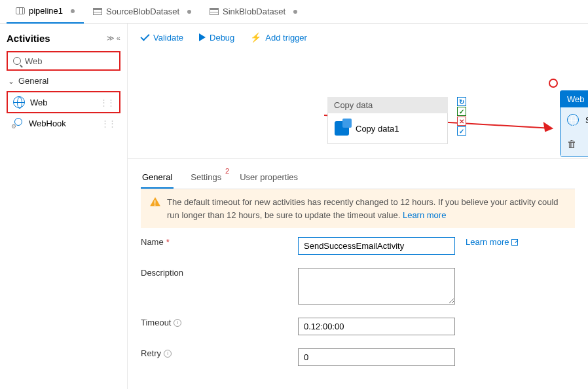 Image resolution: width=588 pixels, height=389 pixels. What do you see at coordinates (219, 272) in the screenshot?
I see `description-label: Description` at bounding box center [219, 272].